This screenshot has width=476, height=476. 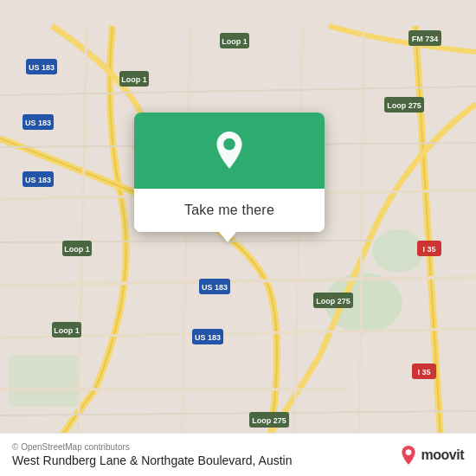 What do you see at coordinates (229, 152) in the screenshot?
I see `location-pin-icon` at bounding box center [229, 152].